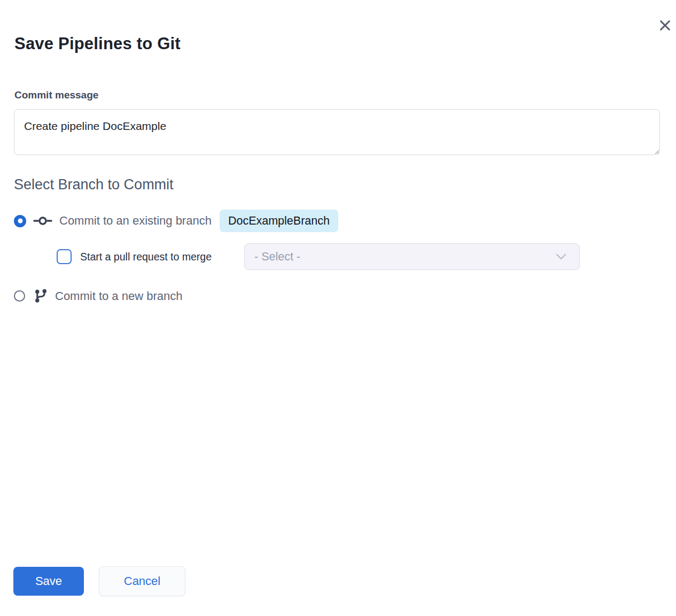  Describe the element at coordinates (142, 581) in the screenshot. I see `cancel-button: Cancel` at that location.